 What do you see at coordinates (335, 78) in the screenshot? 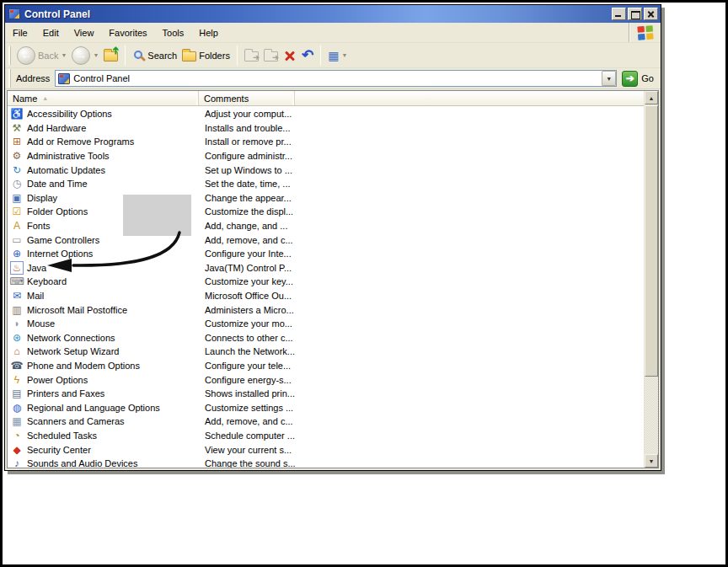
I see `address-input: Control Panel ▼` at bounding box center [335, 78].